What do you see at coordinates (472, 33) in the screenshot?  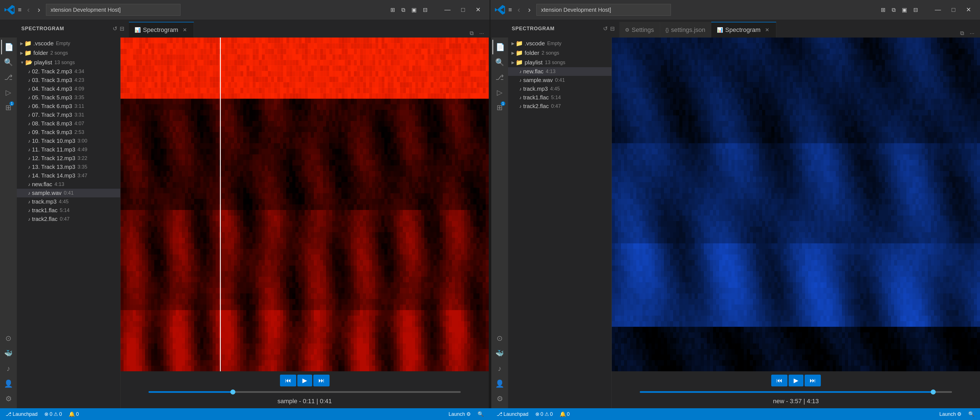 I see `tab-split-left: ⧉` at bounding box center [472, 33].